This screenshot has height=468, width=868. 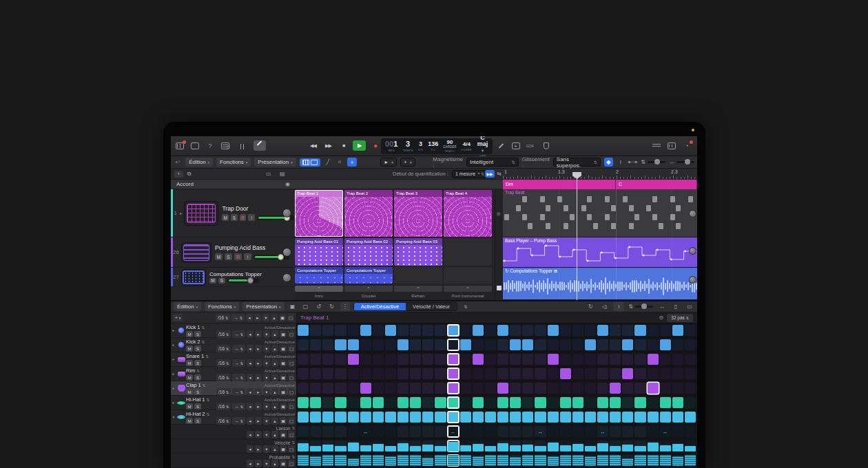 I want to click on pan-knob, so click(x=287, y=278).